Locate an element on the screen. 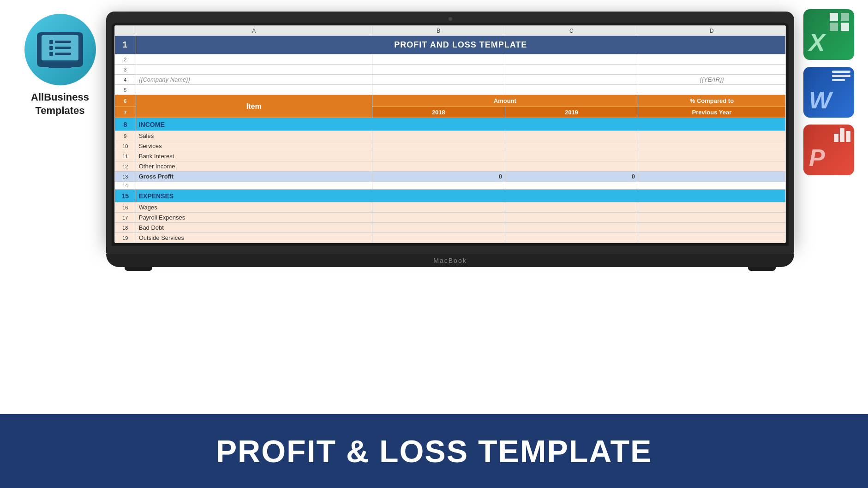  pct-header-top: % Compared to is located at coordinates (712, 101).